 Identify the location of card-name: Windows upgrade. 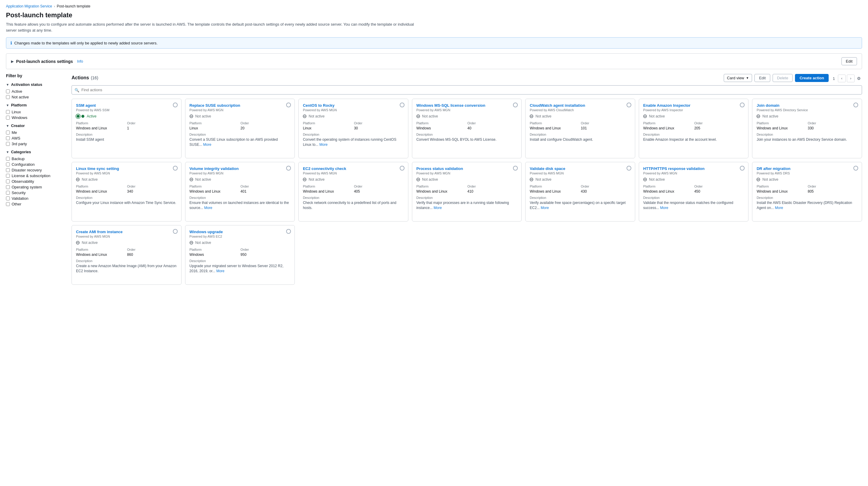
(240, 232).